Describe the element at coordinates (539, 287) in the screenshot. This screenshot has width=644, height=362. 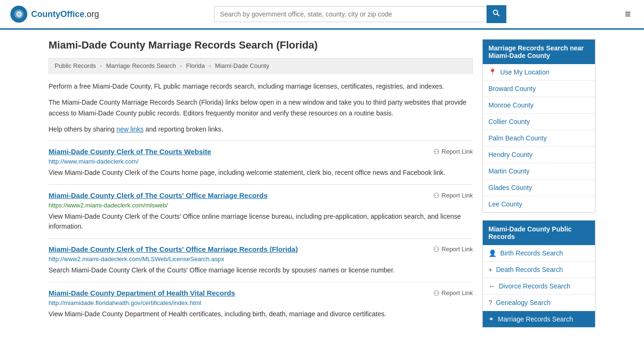
I see `public-records-item-2: ↔ Divorce Records Search` at that location.